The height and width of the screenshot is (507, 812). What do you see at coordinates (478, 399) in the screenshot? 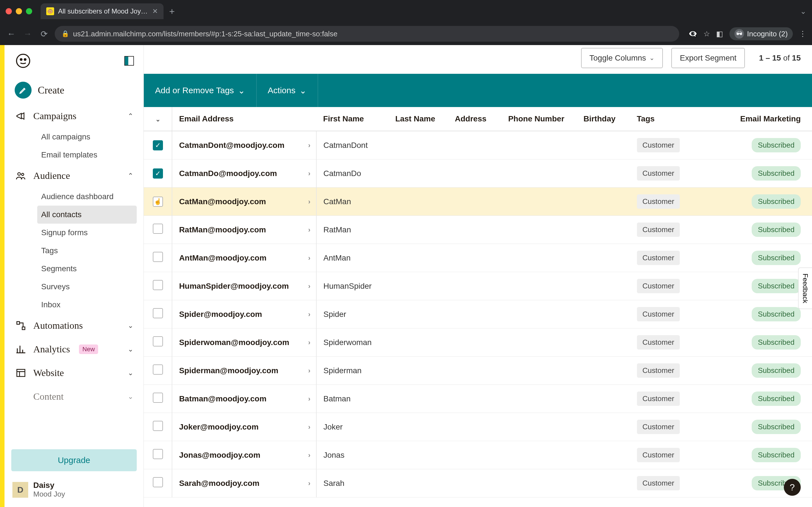
I see `table-row: Batman@moodjoy.com›BatmanCustomerSubscri…` at bounding box center [478, 399].